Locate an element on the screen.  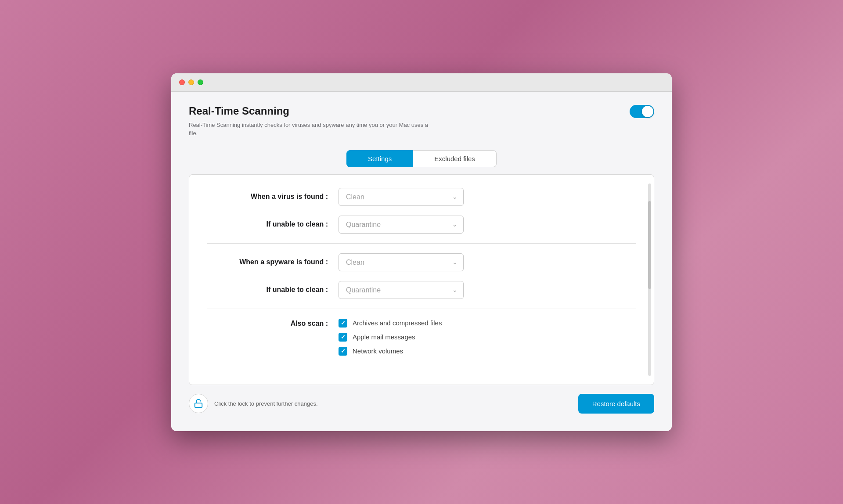
toggle-knob is located at coordinates (648, 112).